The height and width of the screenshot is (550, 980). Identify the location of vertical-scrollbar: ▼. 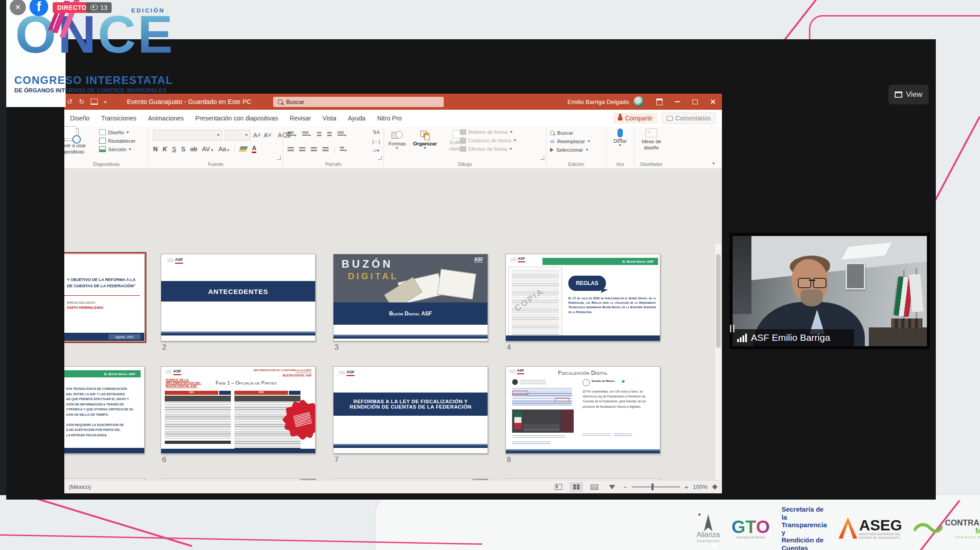
(718, 362).